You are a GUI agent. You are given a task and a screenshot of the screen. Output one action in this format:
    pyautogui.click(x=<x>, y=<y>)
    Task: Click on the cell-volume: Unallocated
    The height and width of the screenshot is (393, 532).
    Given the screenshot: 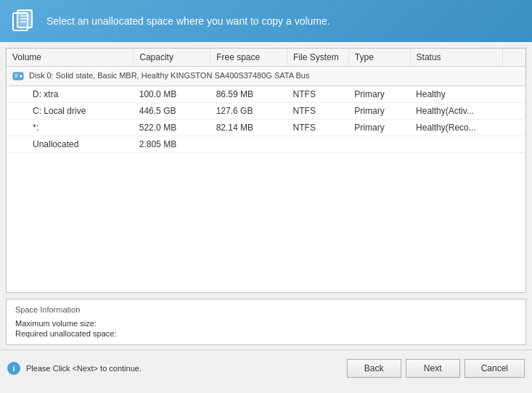 What is the action you would take?
    pyautogui.click(x=70, y=145)
    